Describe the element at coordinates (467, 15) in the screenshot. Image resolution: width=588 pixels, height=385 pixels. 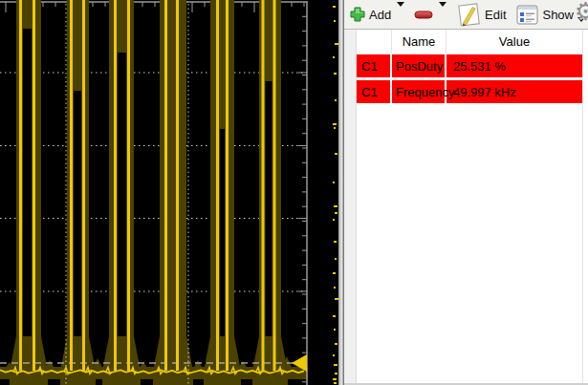
I see `measurement-toolbar: Add` at that location.